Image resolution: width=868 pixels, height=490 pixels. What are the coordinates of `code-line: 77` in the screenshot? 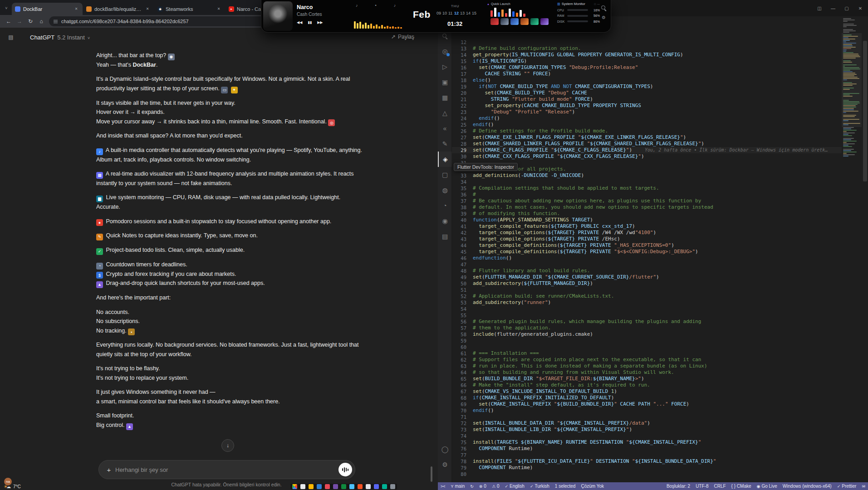 It's located at (647, 455).